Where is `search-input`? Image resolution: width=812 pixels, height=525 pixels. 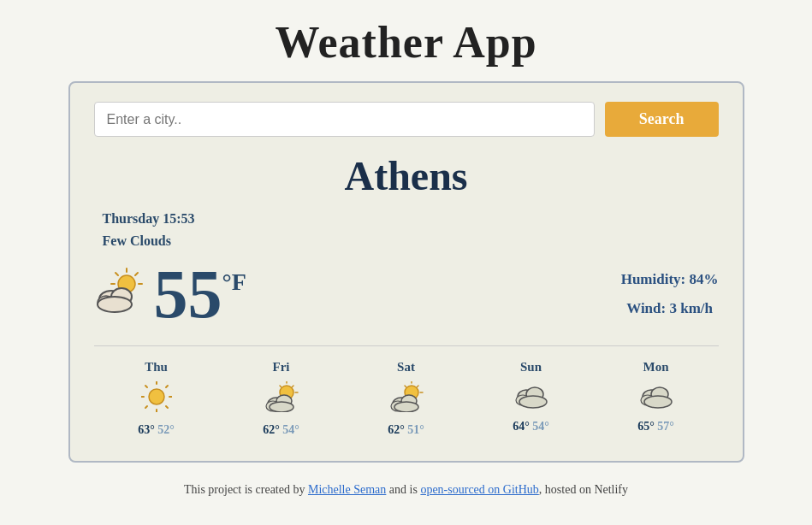 search-input is located at coordinates (344, 120).